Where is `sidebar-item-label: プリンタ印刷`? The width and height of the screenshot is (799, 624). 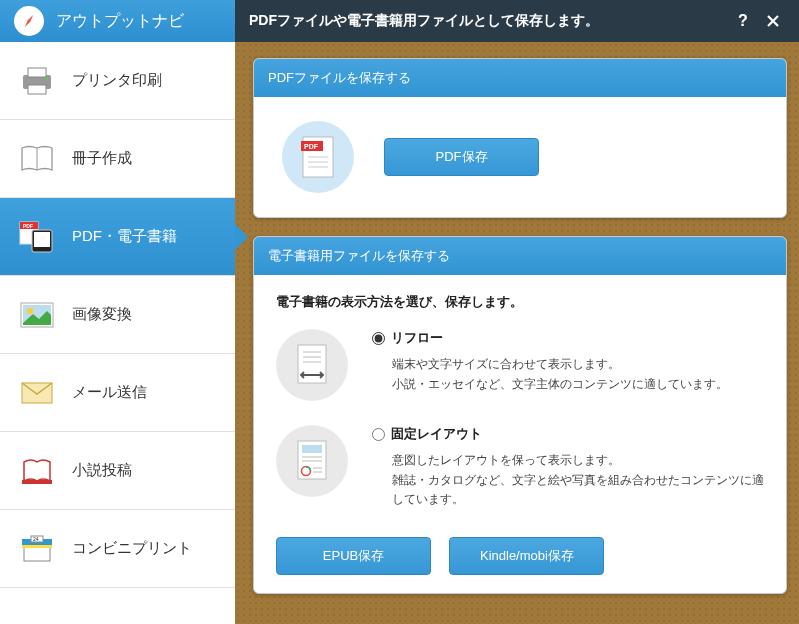
sidebar-item-label: プリンタ印刷 is located at coordinates (117, 80).